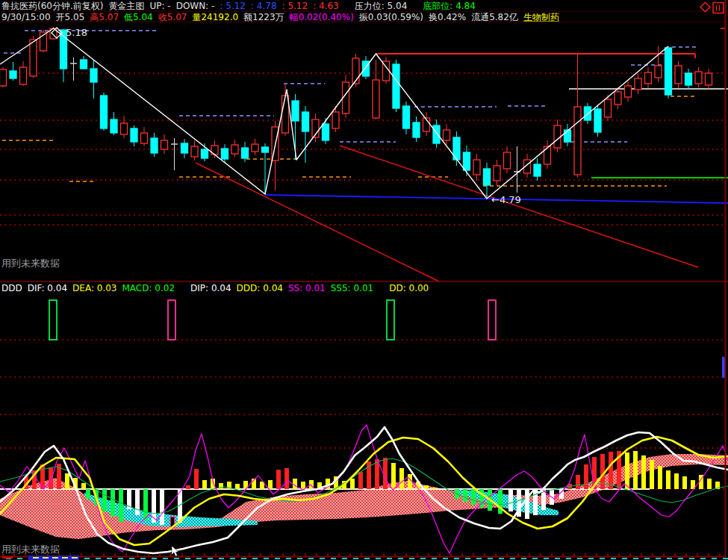  What do you see at coordinates (175, 551) in the screenshot?
I see `mouse-cursor-icon` at bounding box center [175, 551].